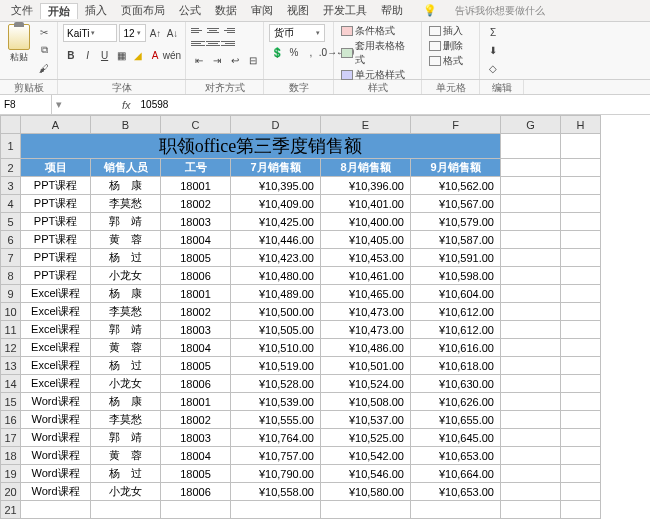 The width and height of the screenshot is (650, 530). What do you see at coordinates (126, 402) in the screenshot?
I see `cell: 杨 康` at bounding box center [126, 402].